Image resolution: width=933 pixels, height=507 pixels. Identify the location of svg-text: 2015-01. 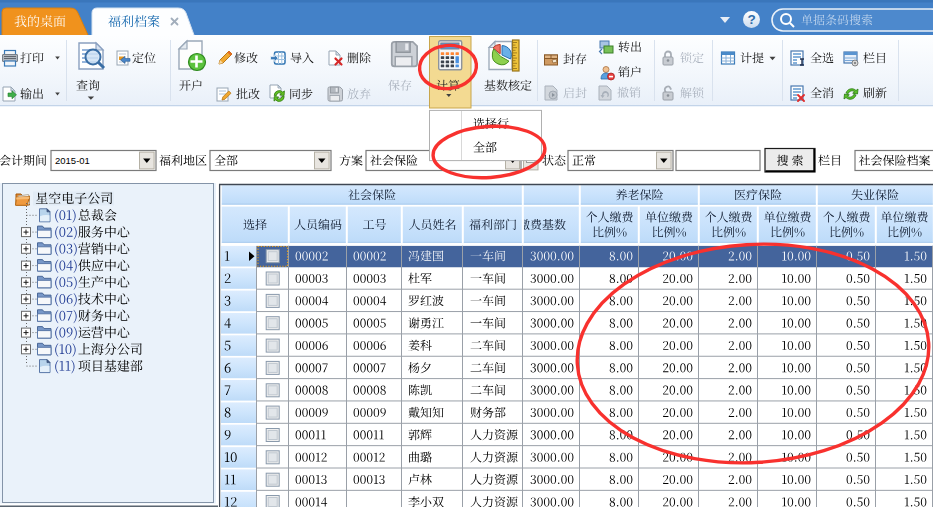
(72, 160).